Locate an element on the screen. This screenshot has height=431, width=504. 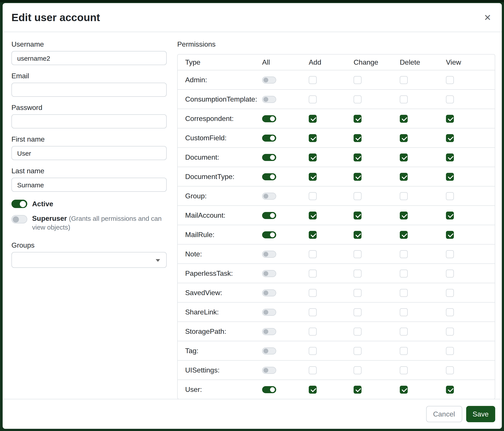
perm-row: MailRule: is located at coordinates (336, 235).